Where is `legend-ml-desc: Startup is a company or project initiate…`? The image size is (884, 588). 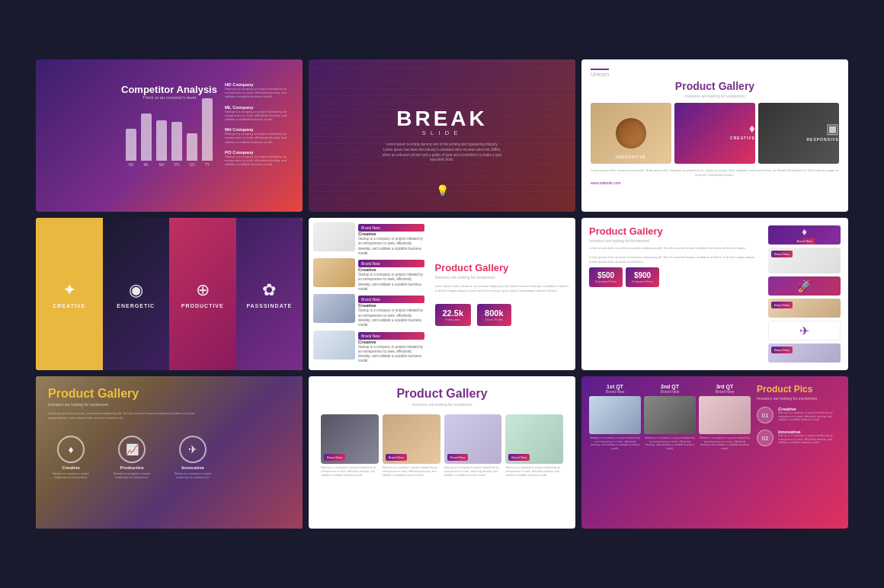
legend-ml-desc: Startup is a company or project initiate… is located at coordinates (259, 116).